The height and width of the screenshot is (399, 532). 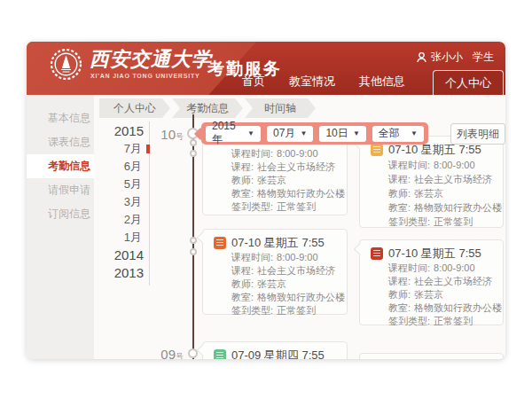 I want to click on university-logo-icon, so click(x=66, y=64).